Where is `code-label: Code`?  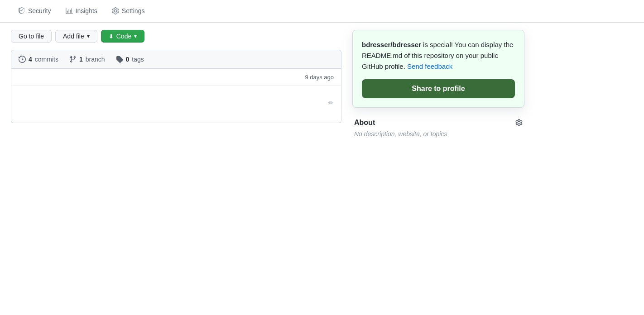
code-label: Code is located at coordinates (124, 36).